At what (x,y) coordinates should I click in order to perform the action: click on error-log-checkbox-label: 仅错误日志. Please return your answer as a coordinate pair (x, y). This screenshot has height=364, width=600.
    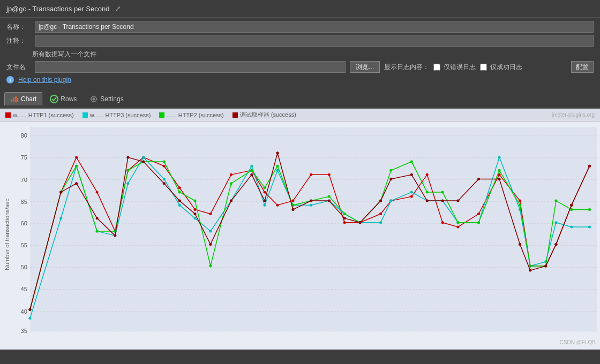
    Looking at the image, I should click on (454, 67).